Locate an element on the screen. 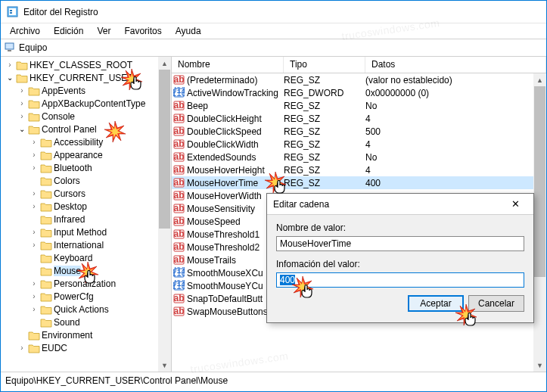 The width and height of the screenshot is (547, 392). toolbar: Equipo is located at coordinates (274, 48).